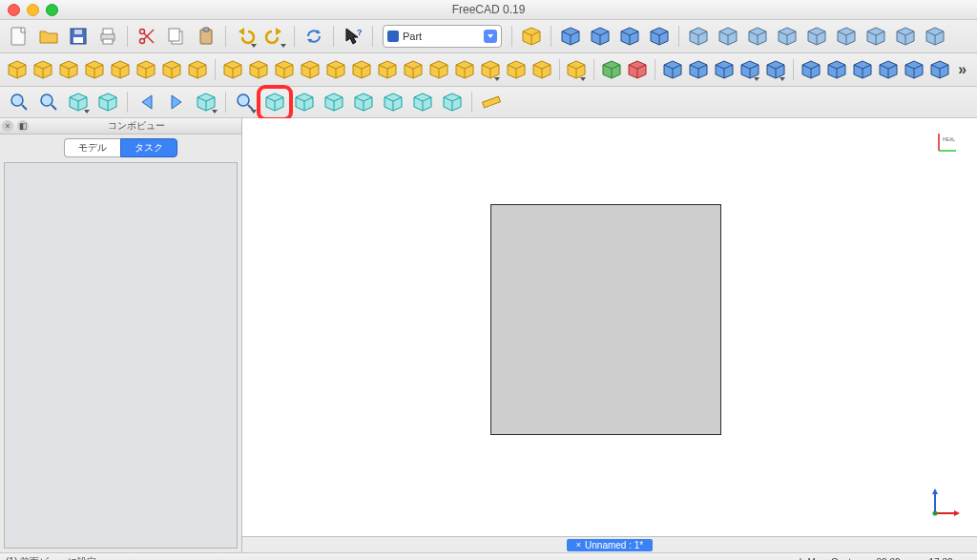 The image size is (977, 560). I want to click on mirror-button, so click(284, 70).